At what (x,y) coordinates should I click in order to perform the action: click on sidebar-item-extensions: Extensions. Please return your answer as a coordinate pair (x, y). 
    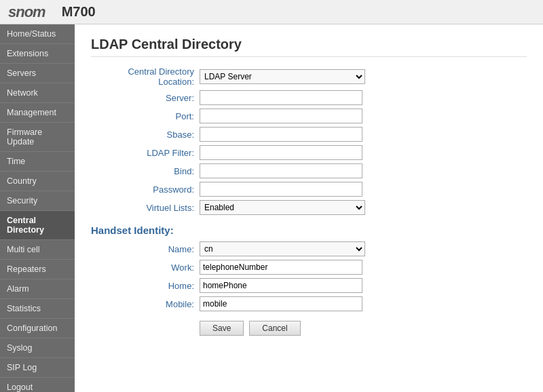
    Looking at the image, I should click on (37, 54).